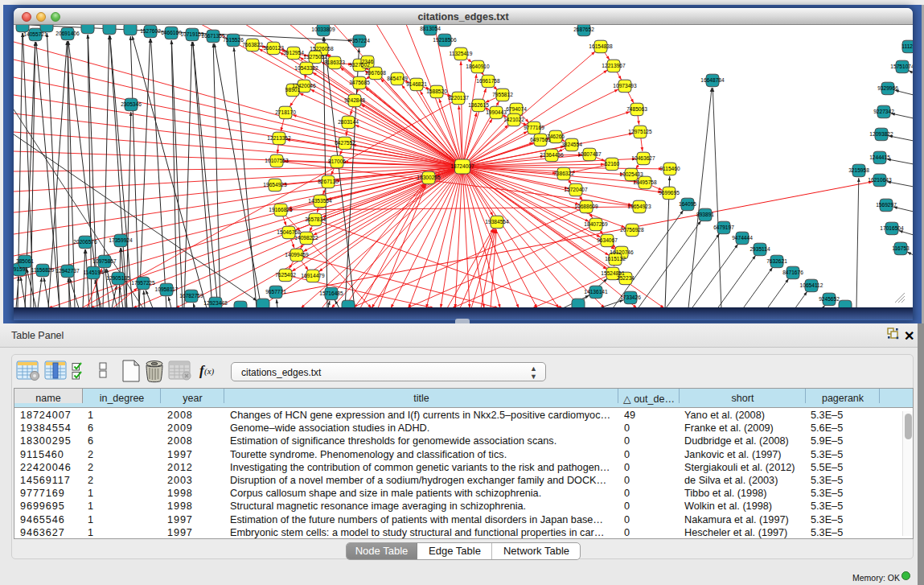 The image size is (924, 585). What do you see at coordinates (584, 29) in the screenshot?
I see `svg-text: 2687652` at bounding box center [584, 29].